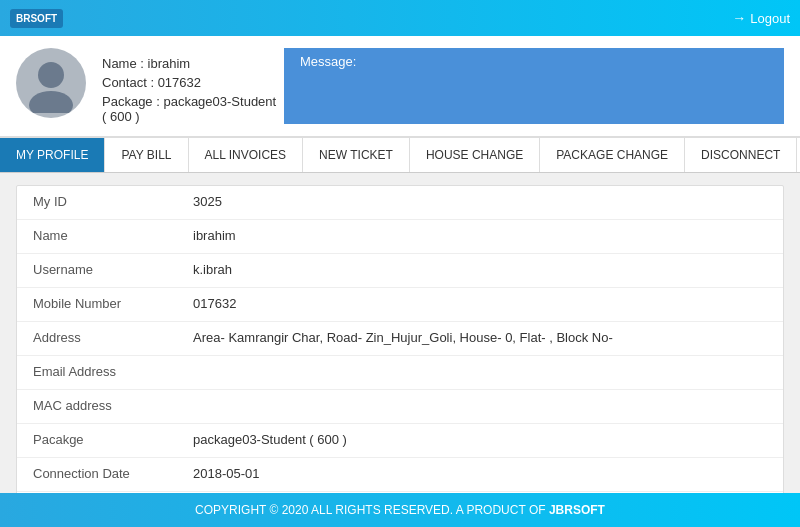  I want to click on footer-brand: JBRSOFT, so click(577, 510).